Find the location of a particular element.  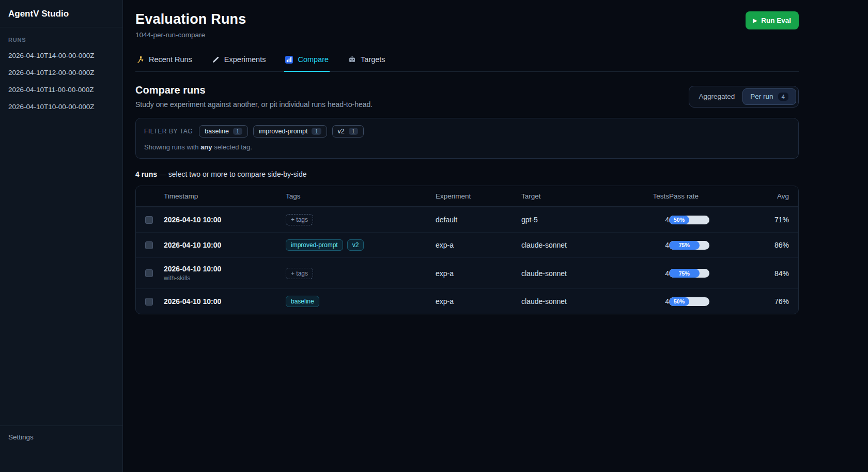

runs-list: 2026-04-10T14-00-00-000Z 2026-04-10T12-0… is located at coordinates (61, 81).